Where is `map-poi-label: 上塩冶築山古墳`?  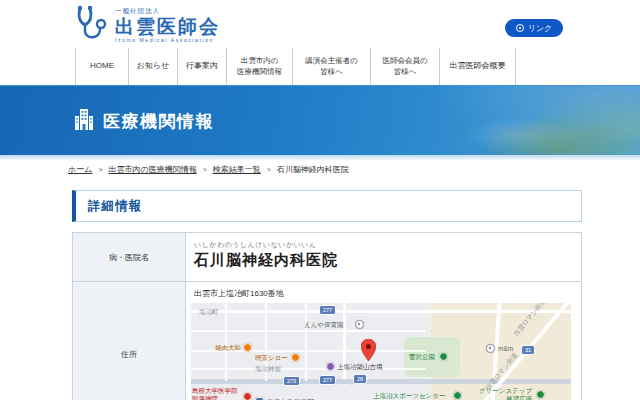
map-poi-label: 上塩冶築山古墳 is located at coordinates (360, 367).